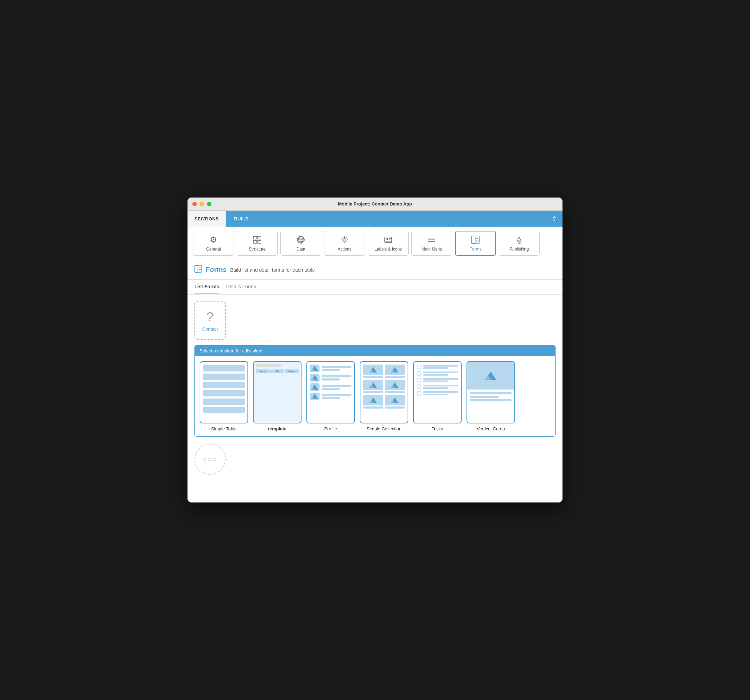 The image size is (750, 700). I want to click on gear-icon: ⚙, so click(214, 240).